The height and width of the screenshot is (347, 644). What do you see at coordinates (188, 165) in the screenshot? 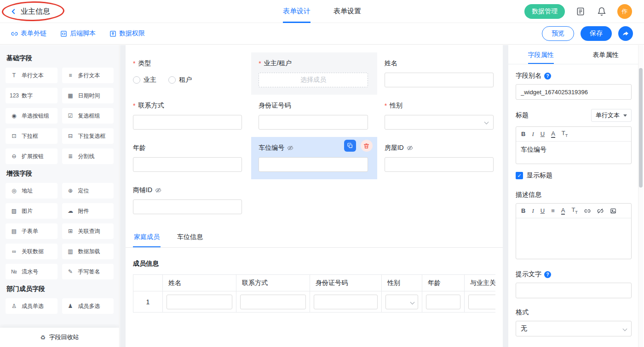
I see `age-input` at bounding box center [188, 165].